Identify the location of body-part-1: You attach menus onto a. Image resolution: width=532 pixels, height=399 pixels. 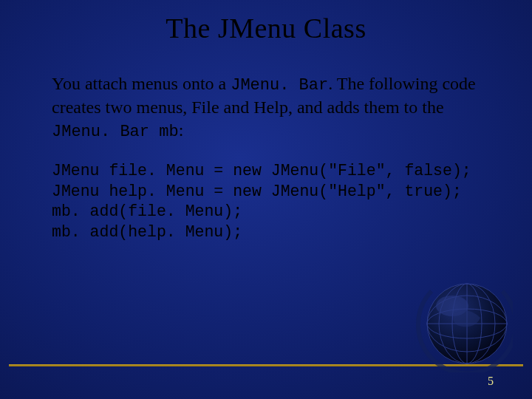
(141, 83).